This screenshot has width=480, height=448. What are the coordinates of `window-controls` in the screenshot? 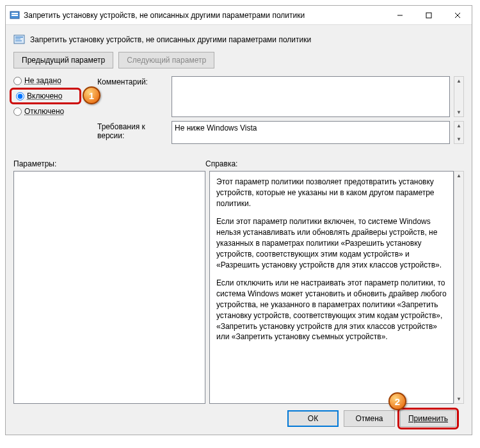 It's located at (429, 15).